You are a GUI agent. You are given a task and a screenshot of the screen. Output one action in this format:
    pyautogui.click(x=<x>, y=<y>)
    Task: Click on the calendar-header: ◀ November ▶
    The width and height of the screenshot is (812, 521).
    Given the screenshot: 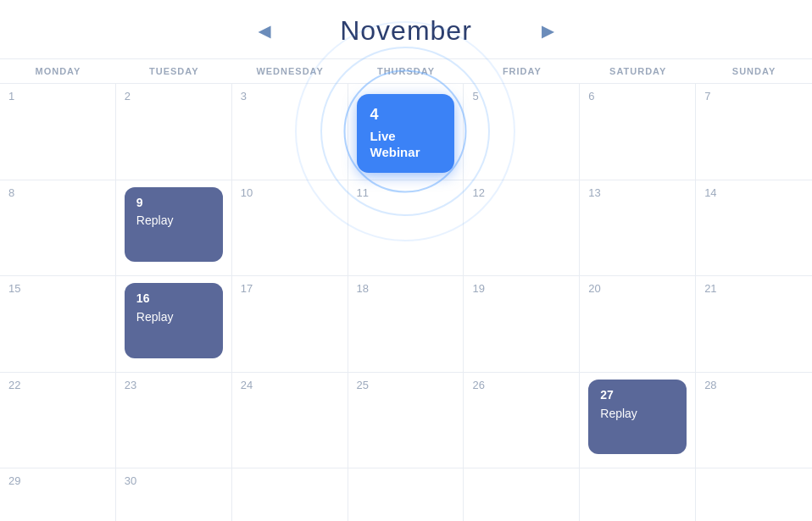 What is the action you would take?
    pyautogui.click(x=406, y=29)
    